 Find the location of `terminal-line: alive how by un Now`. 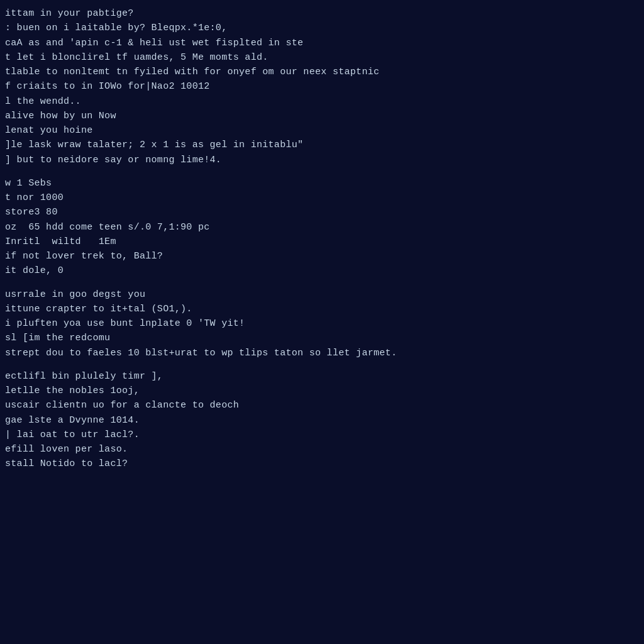

terminal-line: alive how by un Now is located at coordinates (322, 116).